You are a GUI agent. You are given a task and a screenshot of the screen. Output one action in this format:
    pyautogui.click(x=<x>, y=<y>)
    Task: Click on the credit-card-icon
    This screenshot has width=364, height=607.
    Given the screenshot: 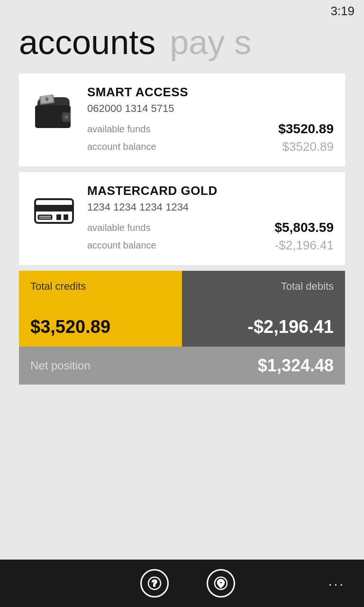 What is the action you would take?
    pyautogui.click(x=54, y=211)
    